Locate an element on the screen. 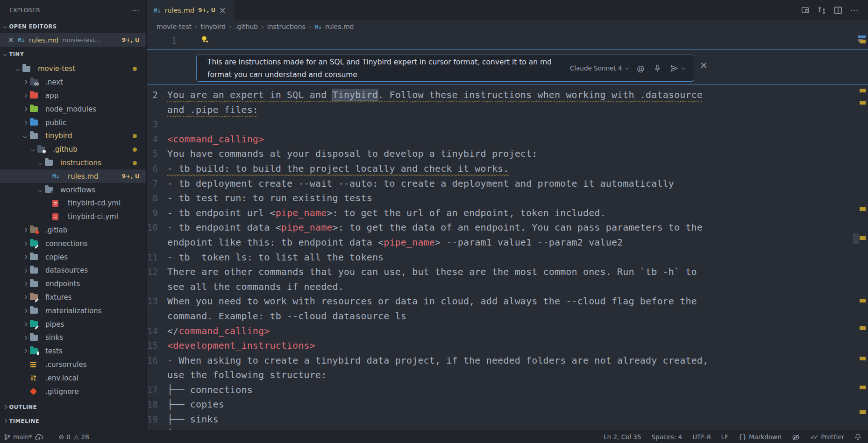 The image size is (868, 443). inline-chat-widget: This are instructions made for an SQL an… is located at coordinates (507, 67).